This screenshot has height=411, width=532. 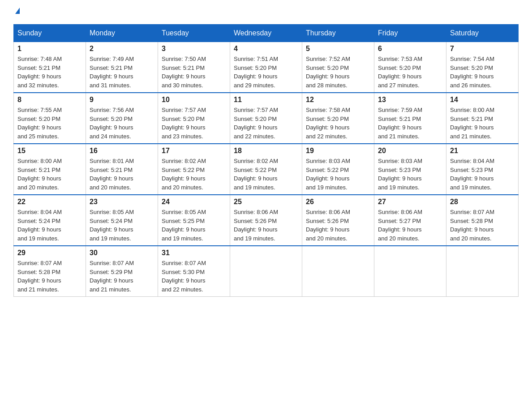 I want to click on calendar-week-row: 8 Sunrise: 7:55 AMSunset: 5:20 PMDayligh…, so click(x=266, y=118).